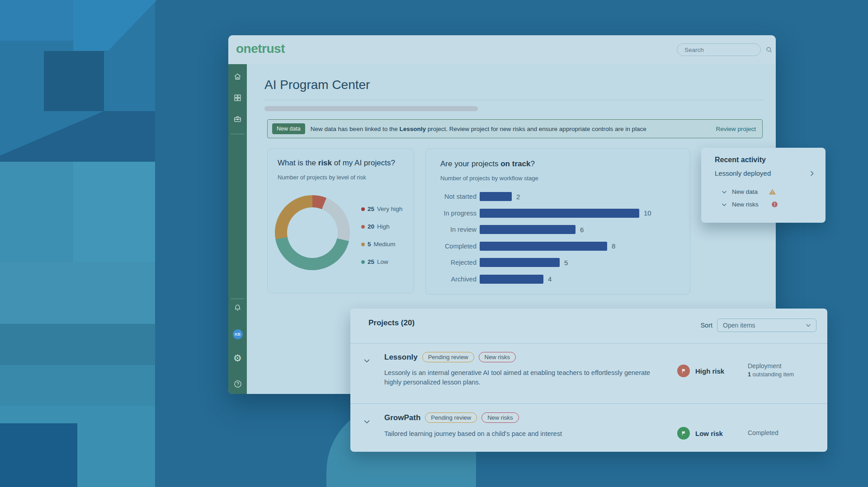  Describe the element at coordinates (238, 359) in the screenshot. I see `gear-icon: ⚙` at that location.